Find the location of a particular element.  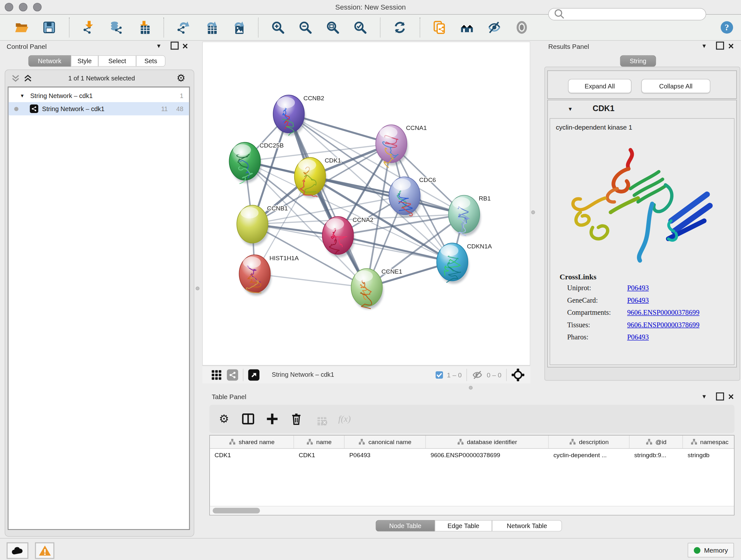

network-collection-row: ▼ String Network – cdk1 1 is located at coordinates (99, 95).